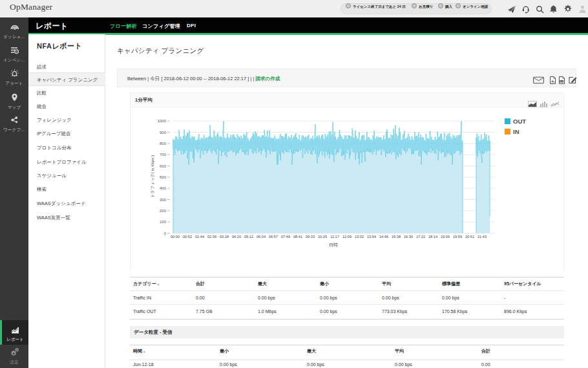 Image resolution: width=588 pixels, height=368 pixels. What do you see at coordinates (163, 166) in the screenshot?
I see `svg-text: 600` at bounding box center [163, 166].